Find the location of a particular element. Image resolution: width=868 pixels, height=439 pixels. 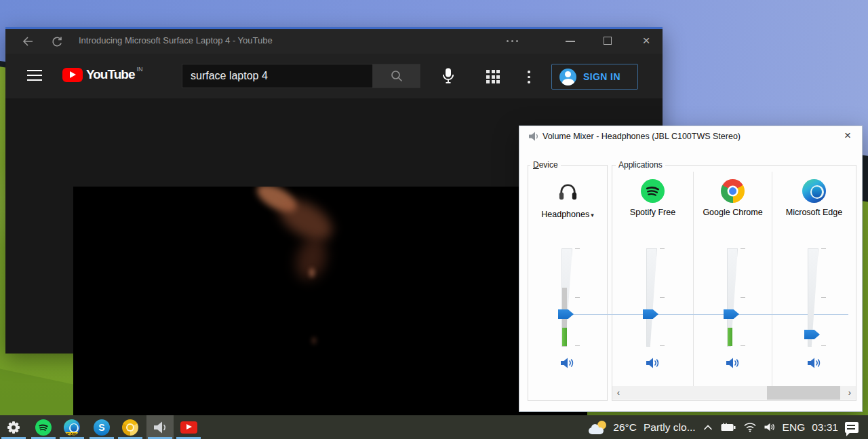

apps-grid-icon is located at coordinates (493, 77).